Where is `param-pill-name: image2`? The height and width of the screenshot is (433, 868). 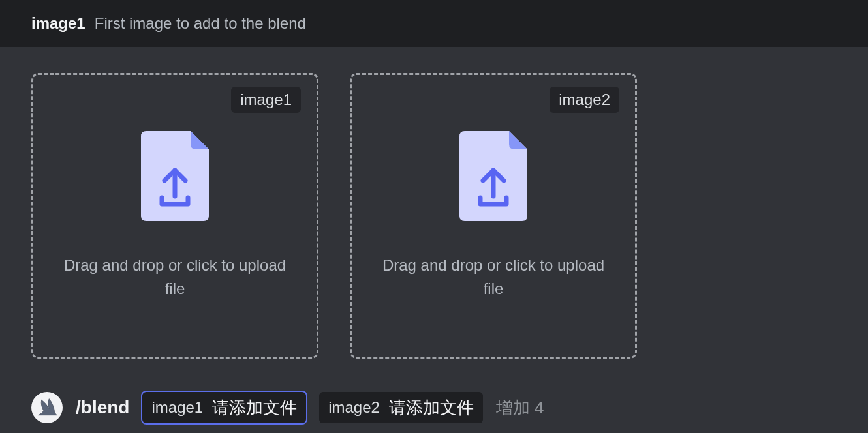
param-pill-name: image2 is located at coordinates (354, 408).